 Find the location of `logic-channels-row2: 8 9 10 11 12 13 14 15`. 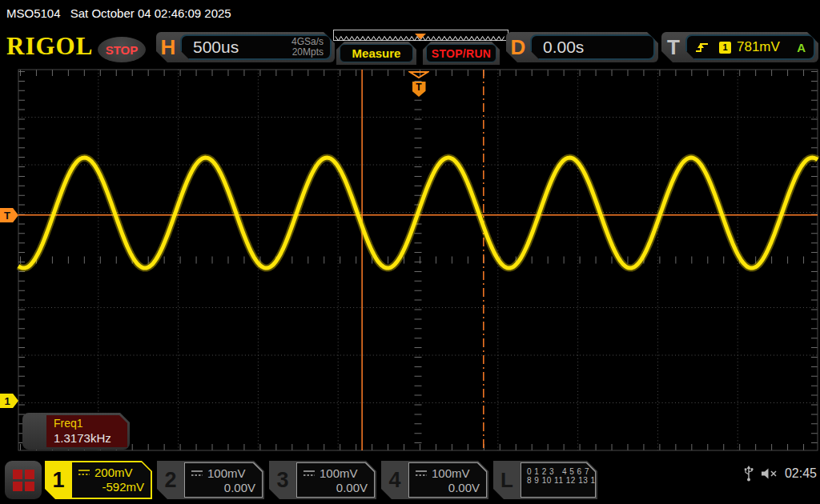

logic-channels-row2: 8 9 10 11 12 13 14 15 is located at coordinates (558, 480).